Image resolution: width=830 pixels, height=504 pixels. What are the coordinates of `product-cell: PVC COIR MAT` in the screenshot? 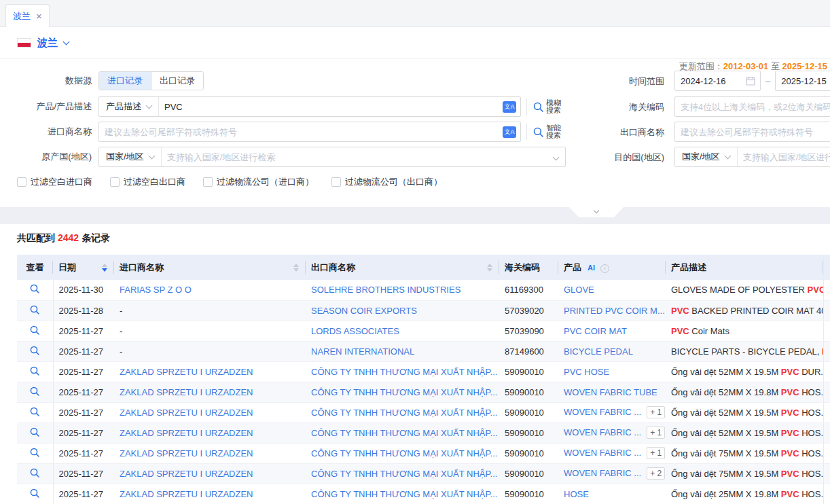 It's located at (612, 331).